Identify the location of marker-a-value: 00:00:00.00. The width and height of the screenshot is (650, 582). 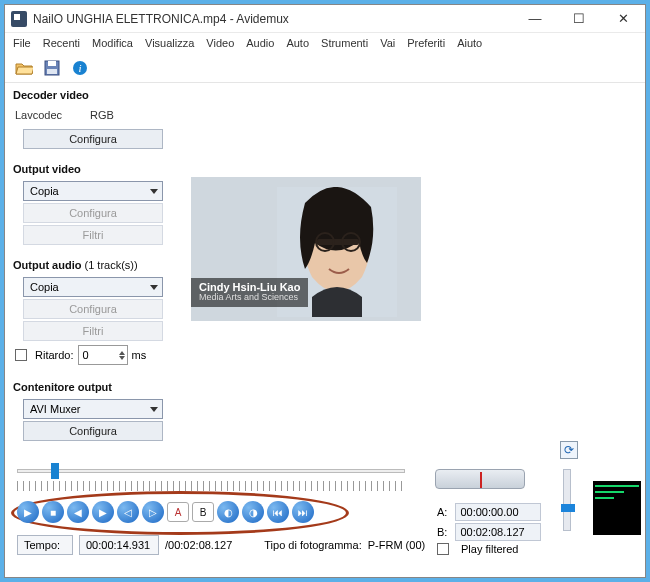
(498, 512).